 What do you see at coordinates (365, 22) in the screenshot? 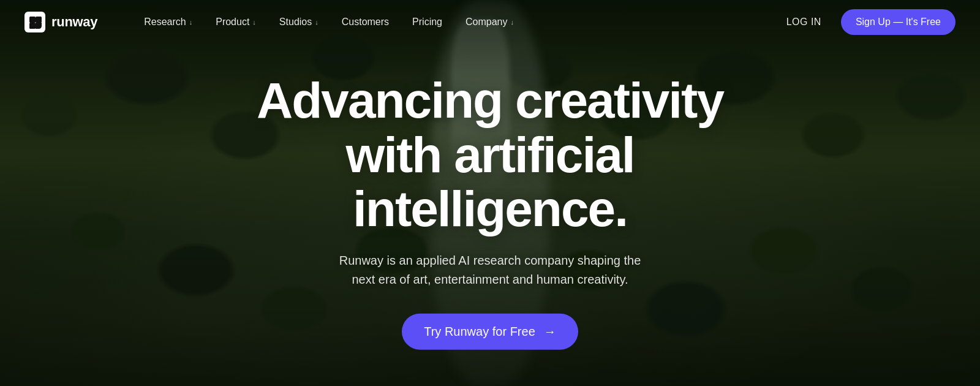
I see `nav-item-customers: Customers` at bounding box center [365, 22].